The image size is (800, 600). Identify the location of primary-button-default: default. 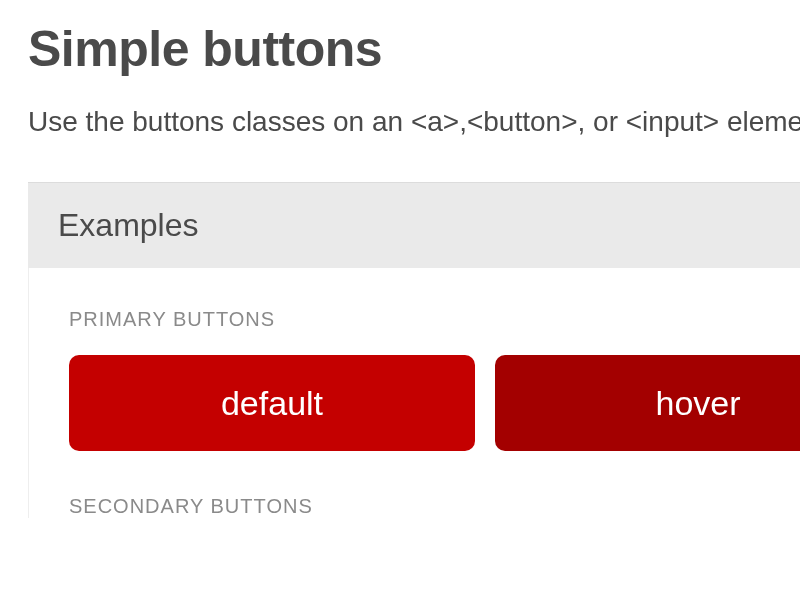
(272, 403).